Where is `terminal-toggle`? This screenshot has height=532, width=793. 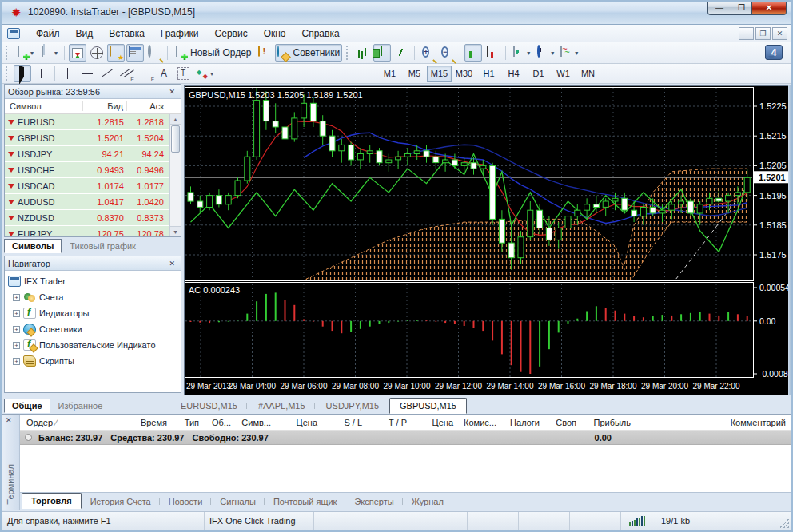 terminal-toggle is located at coordinates (135, 53).